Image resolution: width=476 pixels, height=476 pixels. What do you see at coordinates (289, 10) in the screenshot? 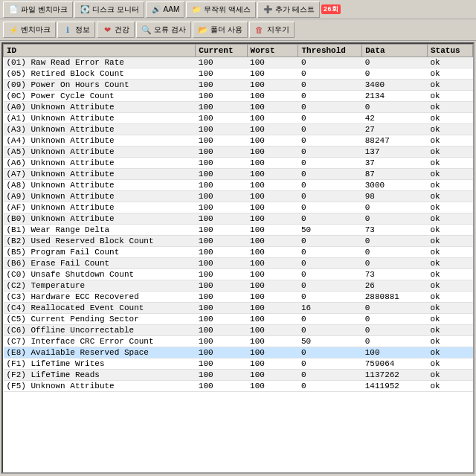
I see `extra-test-button: ➕ 추가 테스트` at bounding box center [289, 10].